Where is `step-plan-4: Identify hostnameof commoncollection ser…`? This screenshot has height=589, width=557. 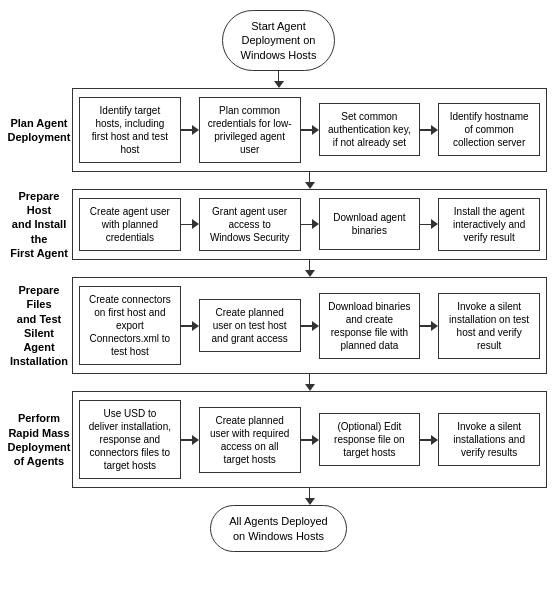
step-plan-4: Identify hostnameof commoncollection ser… is located at coordinates (489, 130).